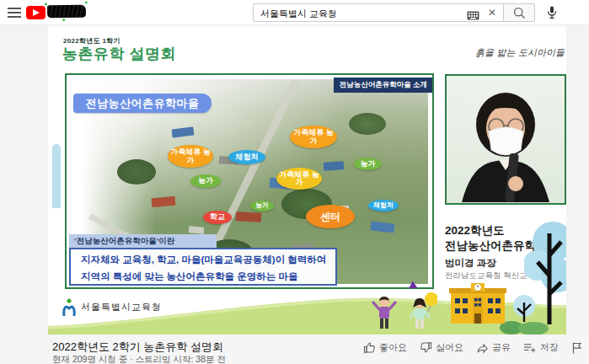 The image size is (589, 364). I want to click on speaker-name: 범미경 과장, so click(470, 263).